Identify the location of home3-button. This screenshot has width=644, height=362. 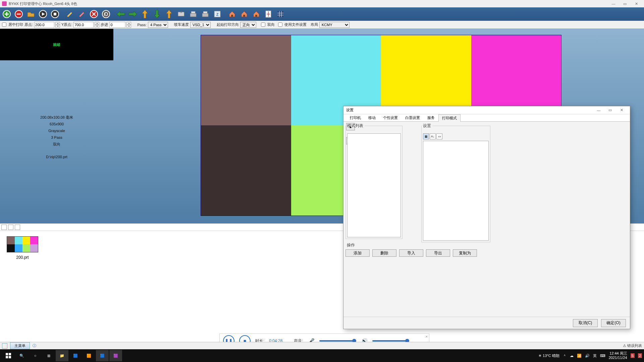
(256, 14).